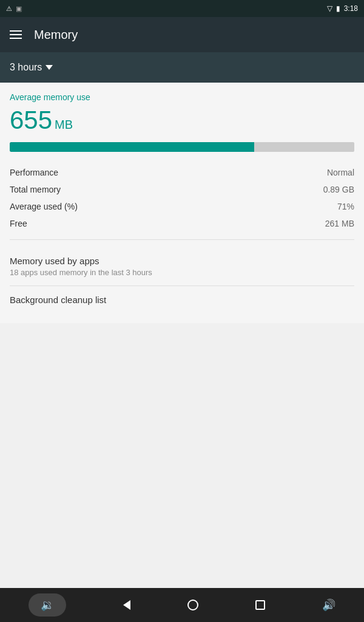  I want to click on stat-label-total-memory: Total memory, so click(35, 190).